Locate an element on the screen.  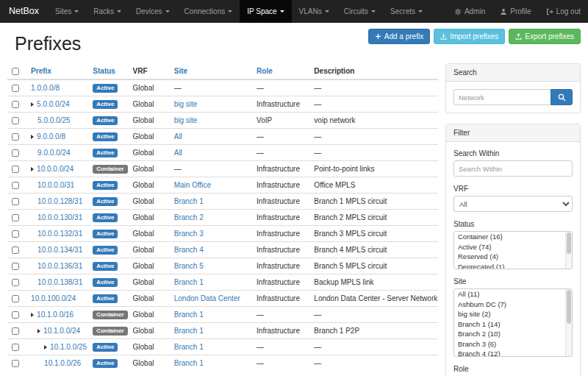
prefix-link: 5.0.0.0/25 is located at coordinates (54, 121).